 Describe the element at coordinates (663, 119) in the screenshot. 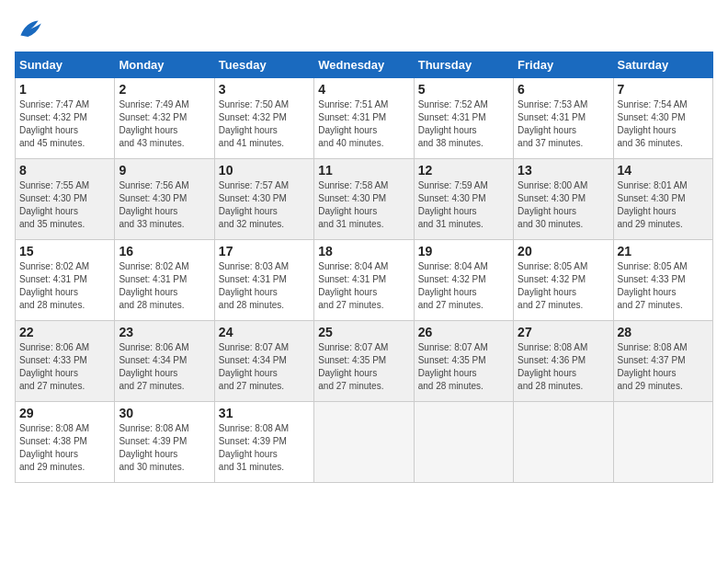

I see `calendar-day-cell: 7Sunrise: 7:54 AMSunset: 4:30 PMDaylight…` at that location.